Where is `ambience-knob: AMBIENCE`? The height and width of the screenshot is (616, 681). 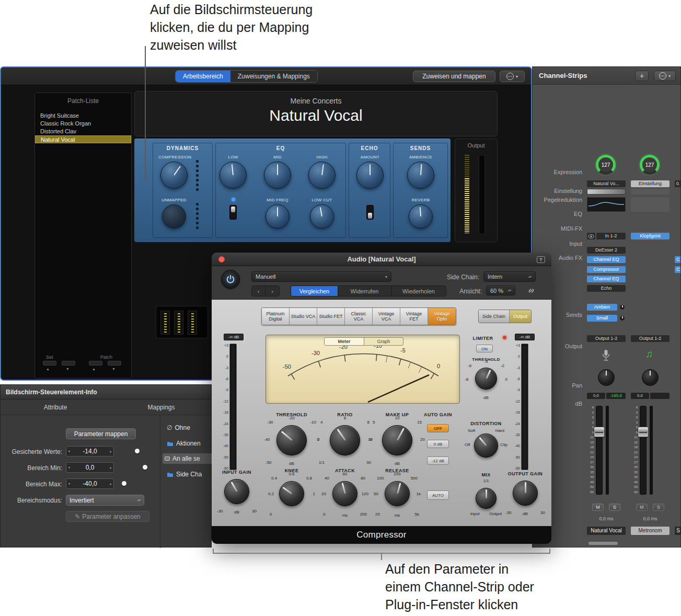
ambience-knob: AMBIENCE is located at coordinates (421, 172).